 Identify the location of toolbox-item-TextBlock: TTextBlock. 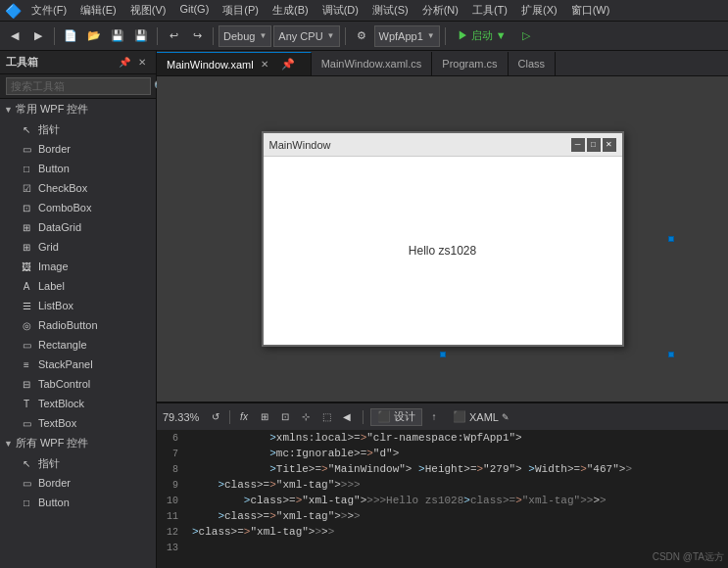
(78, 403).